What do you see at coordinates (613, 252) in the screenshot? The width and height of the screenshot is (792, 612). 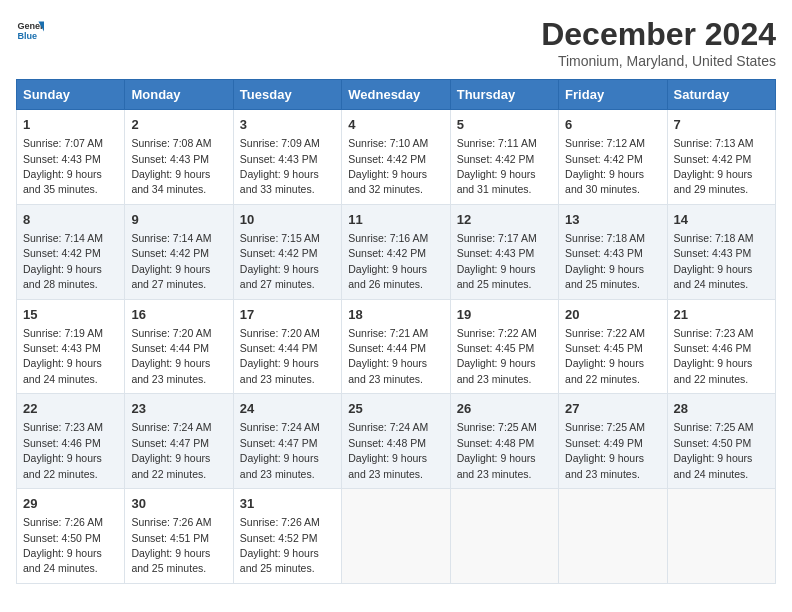 I see `calendar-cell: 13Sunrise: 7:18 AMSunset: 4:43 PMDayligh…` at bounding box center [613, 252].